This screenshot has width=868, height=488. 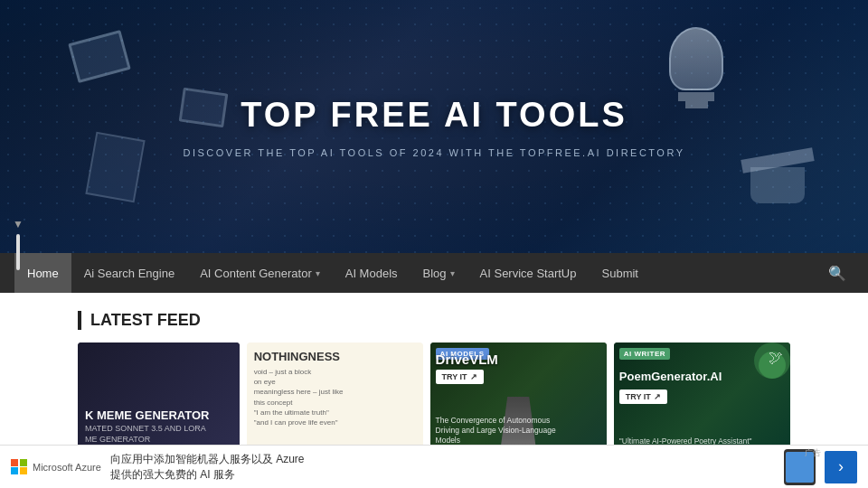 What do you see at coordinates (159, 416) in the screenshot?
I see `card-title: K MEME GENERATOR` at bounding box center [159, 416].